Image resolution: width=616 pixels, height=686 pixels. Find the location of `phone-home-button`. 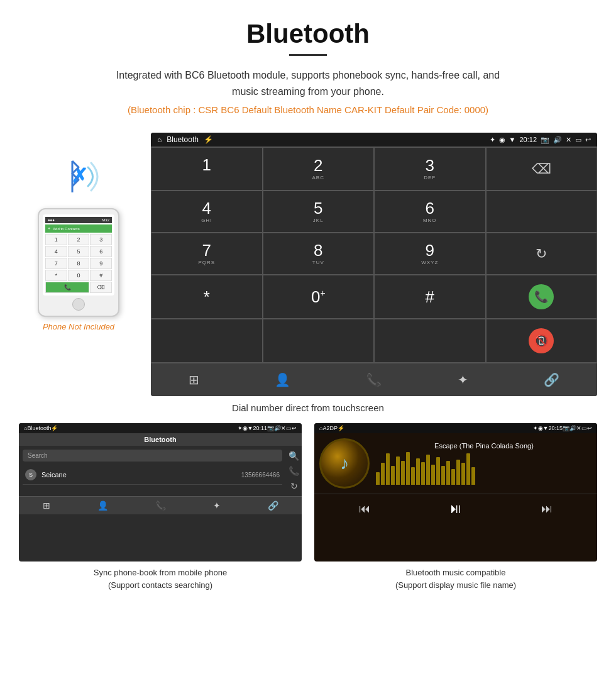

phone-home-button is located at coordinates (79, 304).